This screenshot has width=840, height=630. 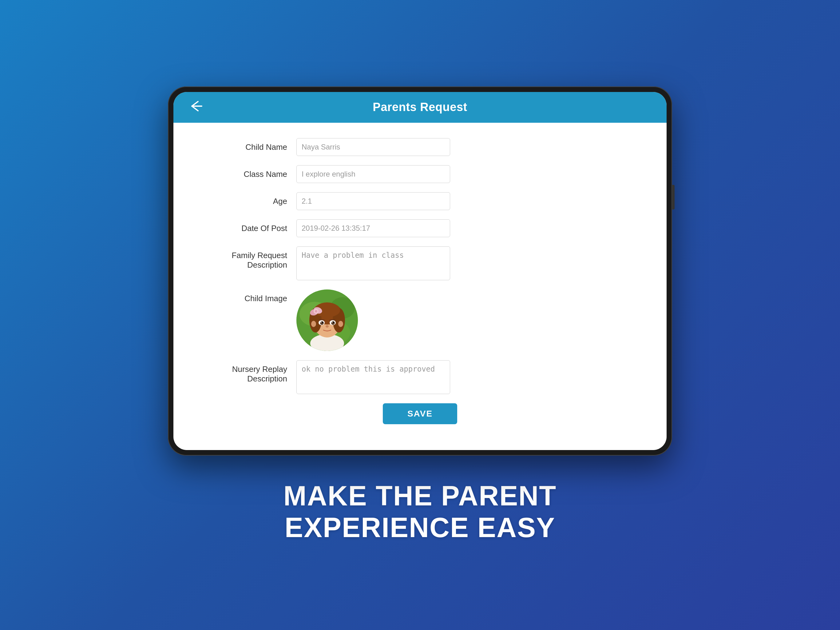 I want to click on date-input, so click(x=373, y=228).